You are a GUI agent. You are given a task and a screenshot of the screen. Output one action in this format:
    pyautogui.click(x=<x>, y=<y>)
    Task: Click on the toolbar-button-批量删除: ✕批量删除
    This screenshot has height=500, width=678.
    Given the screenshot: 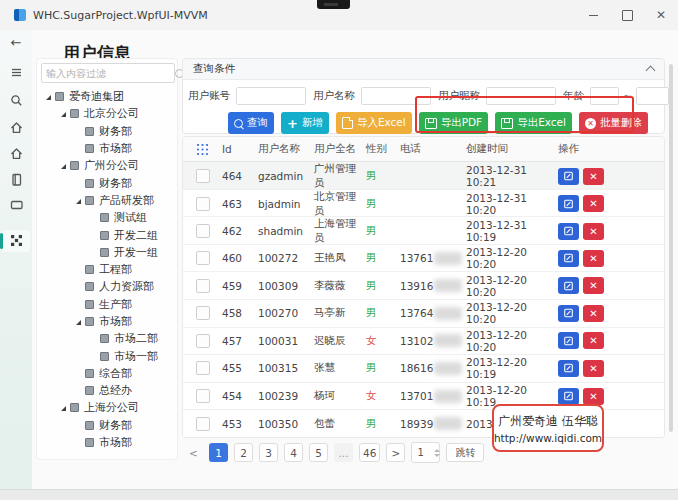 What is the action you would take?
    pyautogui.click(x=614, y=123)
    